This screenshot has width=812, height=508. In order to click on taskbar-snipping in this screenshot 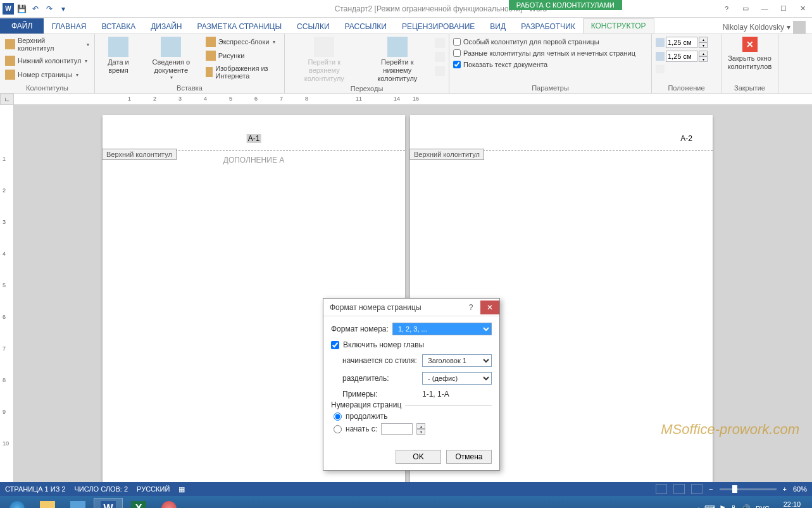, I will do `click(169, 503)`.